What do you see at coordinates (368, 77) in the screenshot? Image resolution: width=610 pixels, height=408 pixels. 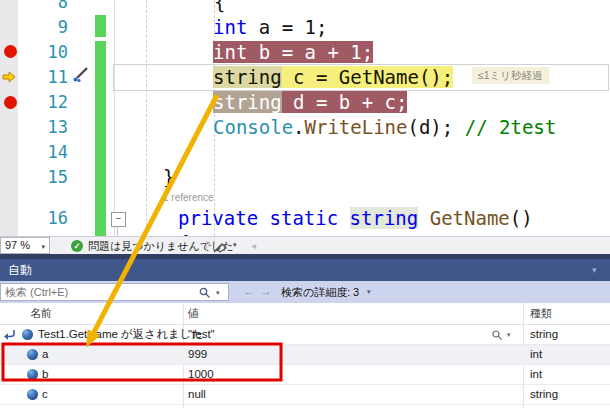 I see `current-statement: c = GetName();` at bounding box center [368, 77].